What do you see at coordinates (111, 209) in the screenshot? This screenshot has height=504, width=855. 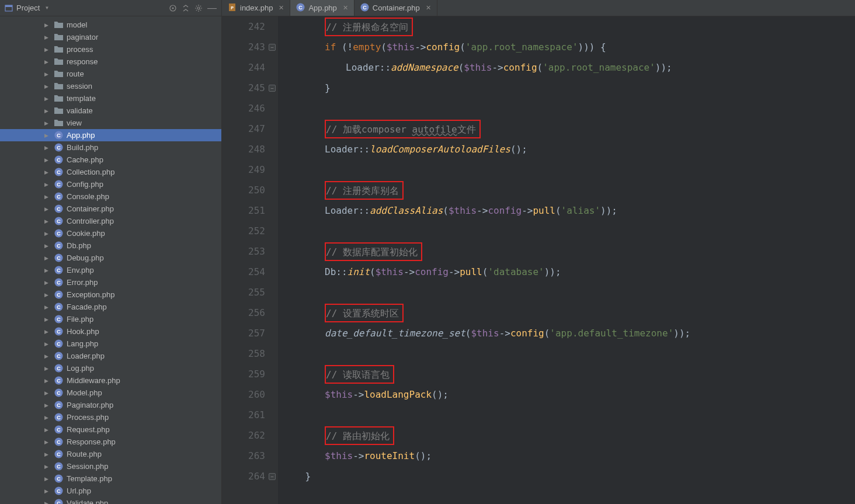 I see `tree-file: ▶CContainer.php` at bounding box center [111, 209].